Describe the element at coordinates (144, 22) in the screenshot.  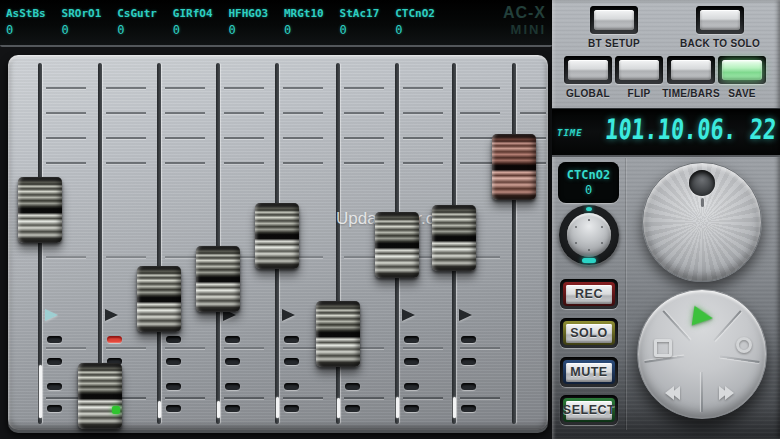
I see `track-cell-3: CsGutr0` at that location.